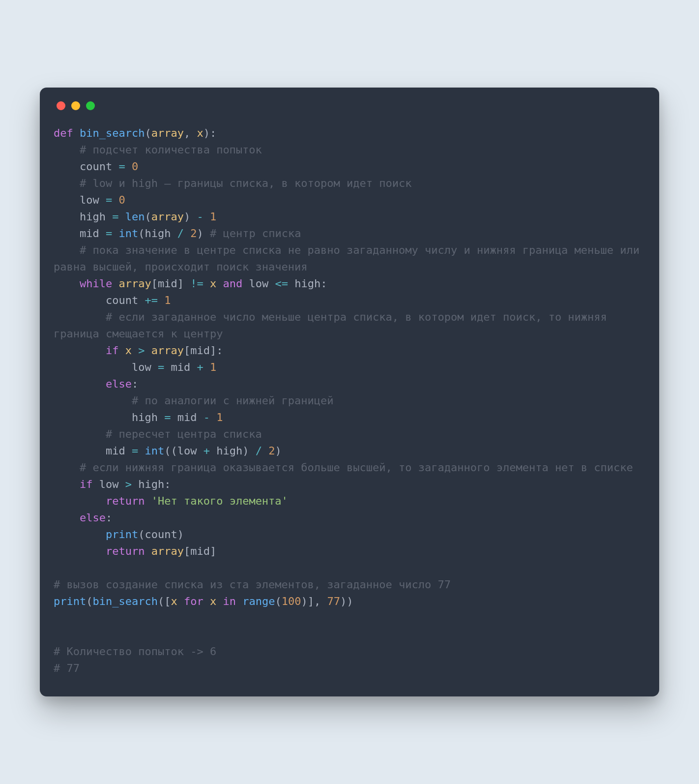 This screenshot has height=784, width=699. What do you see at coordinates (168, 133) in the screenshot?
I see `param-array: array` at bounding box center [168, 133].